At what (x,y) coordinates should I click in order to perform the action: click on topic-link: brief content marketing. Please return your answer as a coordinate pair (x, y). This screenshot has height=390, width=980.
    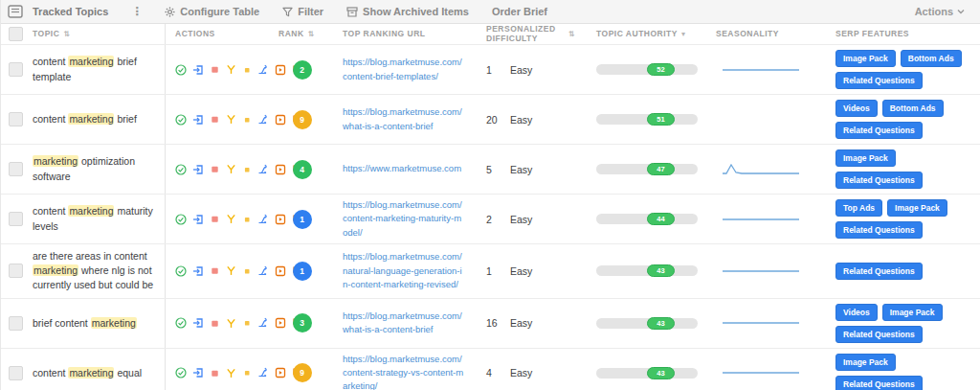
    Looking at the image, I should click on (88, 324).